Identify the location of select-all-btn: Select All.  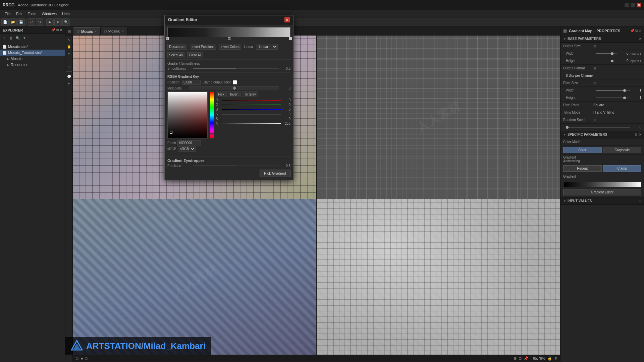
(176, 55).